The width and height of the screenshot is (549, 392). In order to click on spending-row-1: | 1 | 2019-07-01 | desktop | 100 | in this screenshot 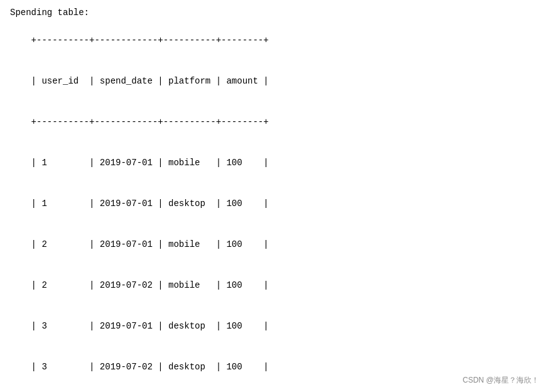, I will do `click(150, 204)`.